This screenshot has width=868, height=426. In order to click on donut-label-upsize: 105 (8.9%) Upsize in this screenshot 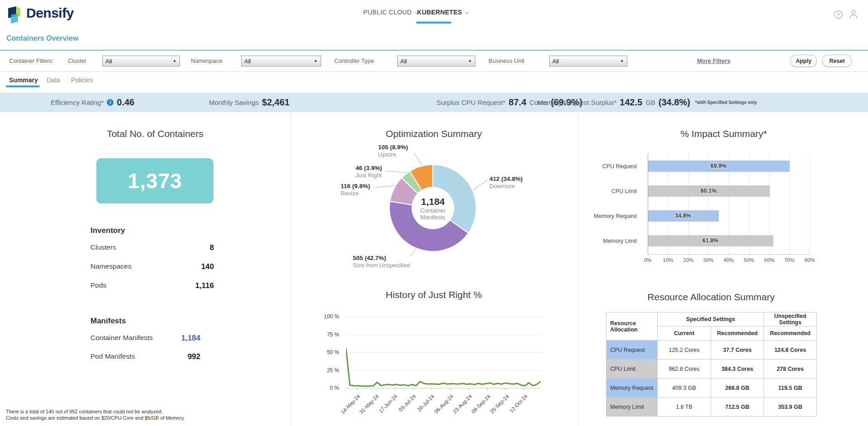, I will do `click(393, 151)`.